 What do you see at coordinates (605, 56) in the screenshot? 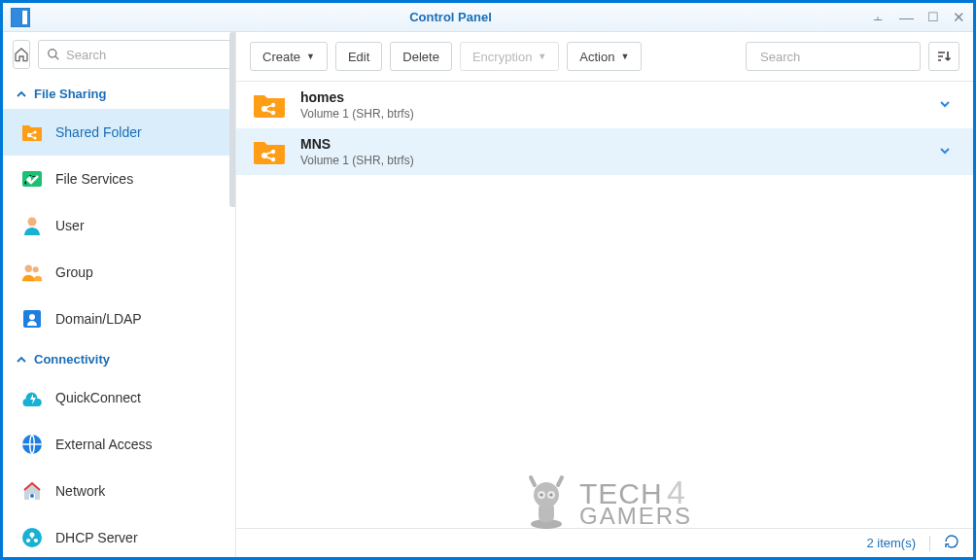
I see `action-button: Action ▼` at bounding box center [605, 56].